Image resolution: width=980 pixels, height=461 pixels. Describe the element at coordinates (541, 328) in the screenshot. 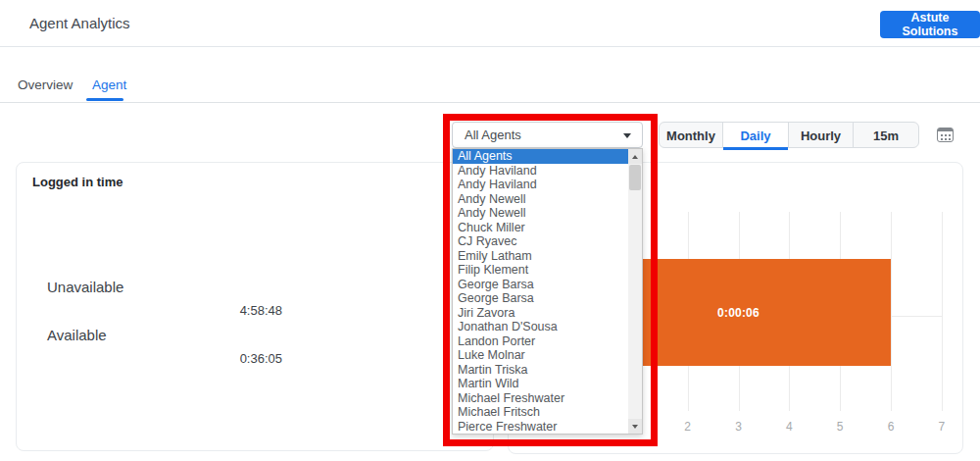

I see `agent-option: Jonathan D'Sousa` at that location.